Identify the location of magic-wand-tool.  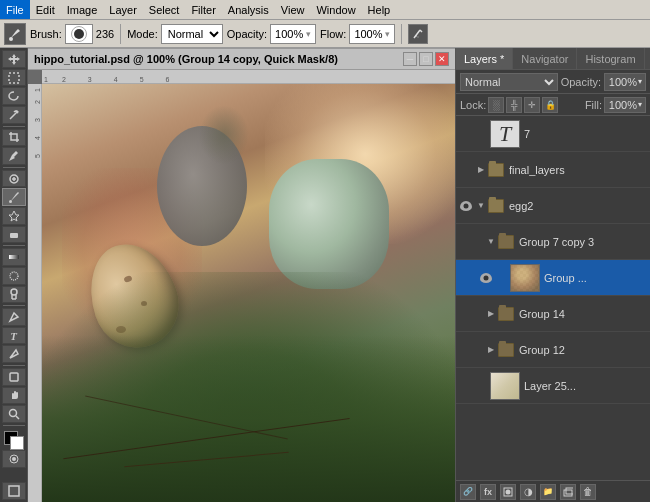
(14, 115).